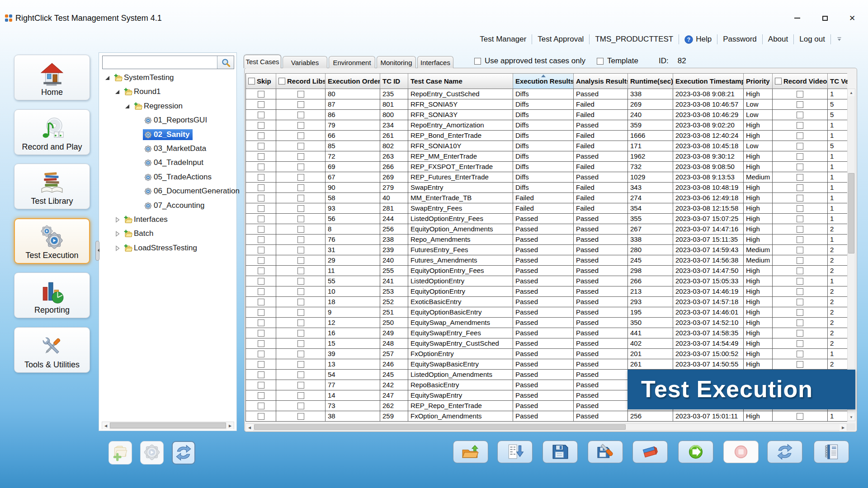  What do you see at coordinates (839, 39) in the screenshot?
I see `menu-overflow-button` at bounding box center [839, 39].